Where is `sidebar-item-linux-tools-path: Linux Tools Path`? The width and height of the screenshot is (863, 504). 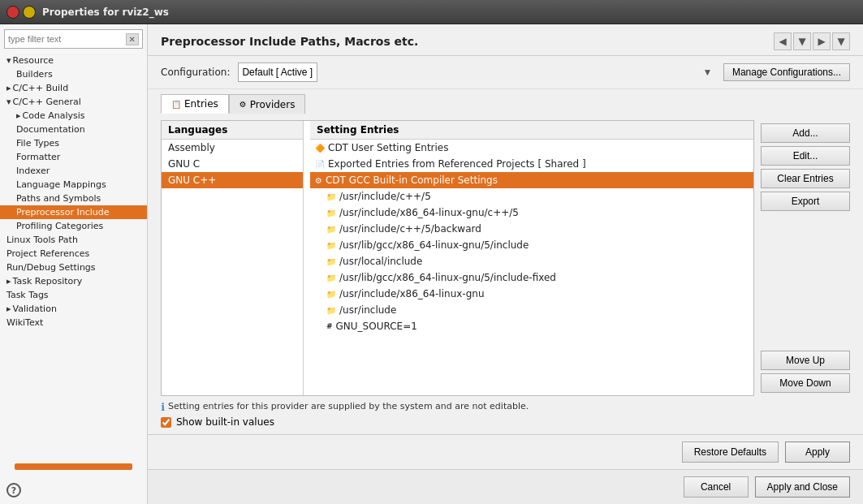
sidebar-item-linux-tools-path: Linux Tools Path is located at coordinates (73, 240).